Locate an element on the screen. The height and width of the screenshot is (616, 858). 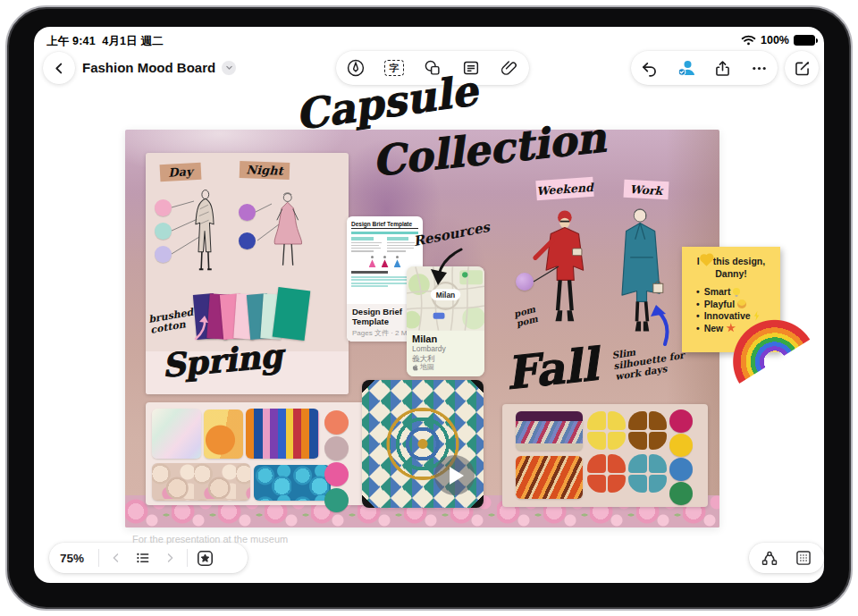
chevron-down-icon is located at coordinates (229, 68).